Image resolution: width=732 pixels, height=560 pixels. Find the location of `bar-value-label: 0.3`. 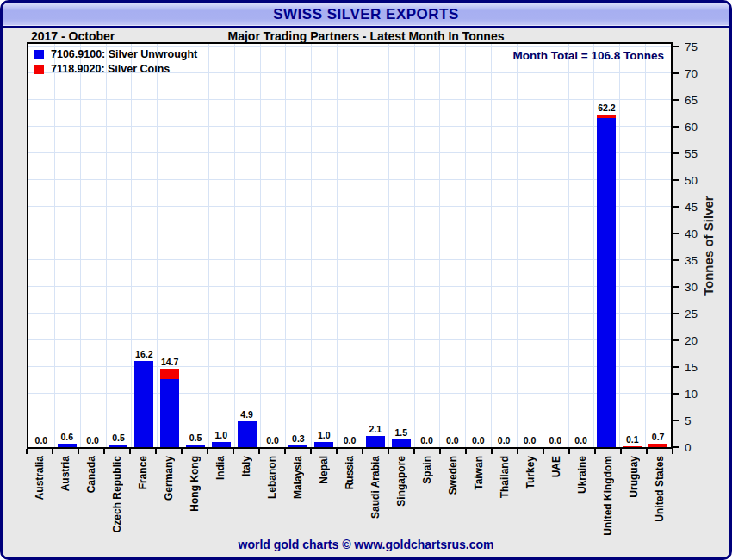

bar-value-label: 0.3 is located at coordinates (298, 439).